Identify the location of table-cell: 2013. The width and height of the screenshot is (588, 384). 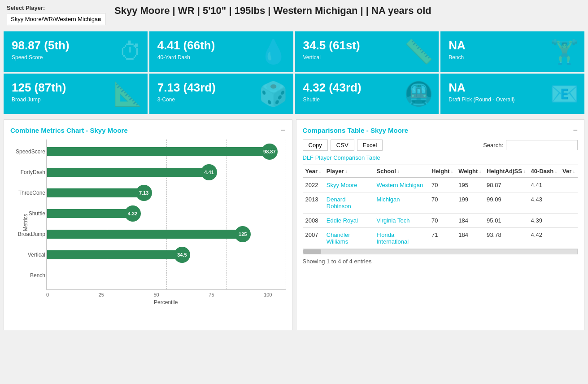
(313, 203).